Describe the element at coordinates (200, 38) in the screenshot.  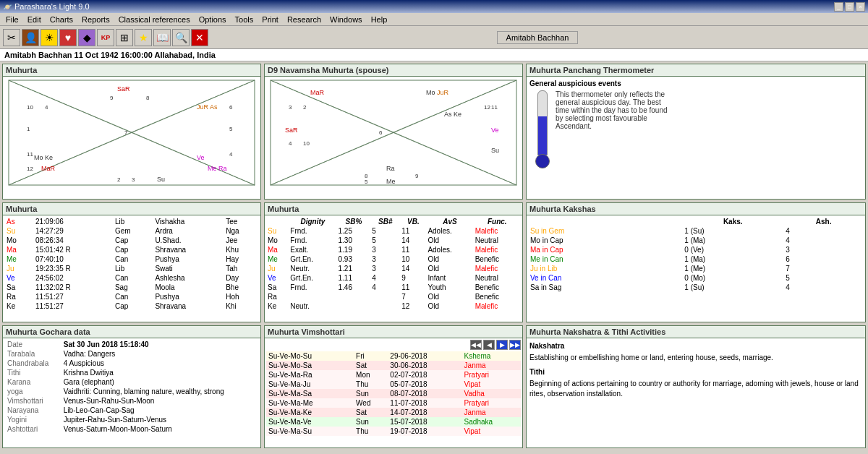
I see `toolbar-close-red: ✕` at that location.